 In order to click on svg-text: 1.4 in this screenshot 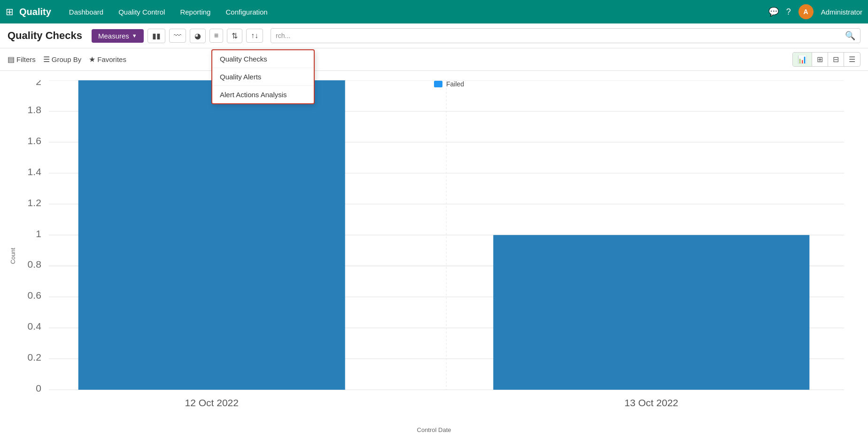, I will do `click(35, 172)`.